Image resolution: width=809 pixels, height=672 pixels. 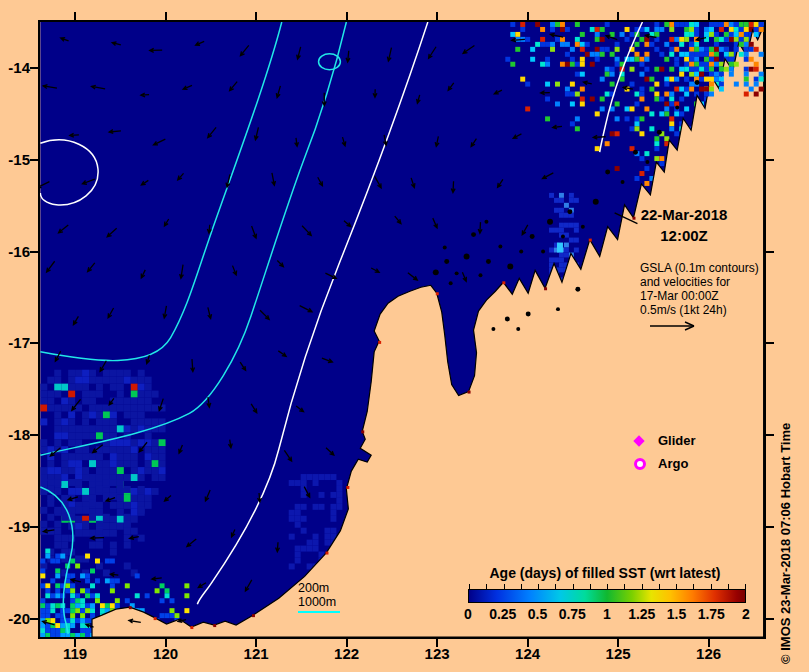 What do you see at coordinates (319, 612) in the screenshot?
I see `bathy-legend-line` at bounding box center [319, 612].